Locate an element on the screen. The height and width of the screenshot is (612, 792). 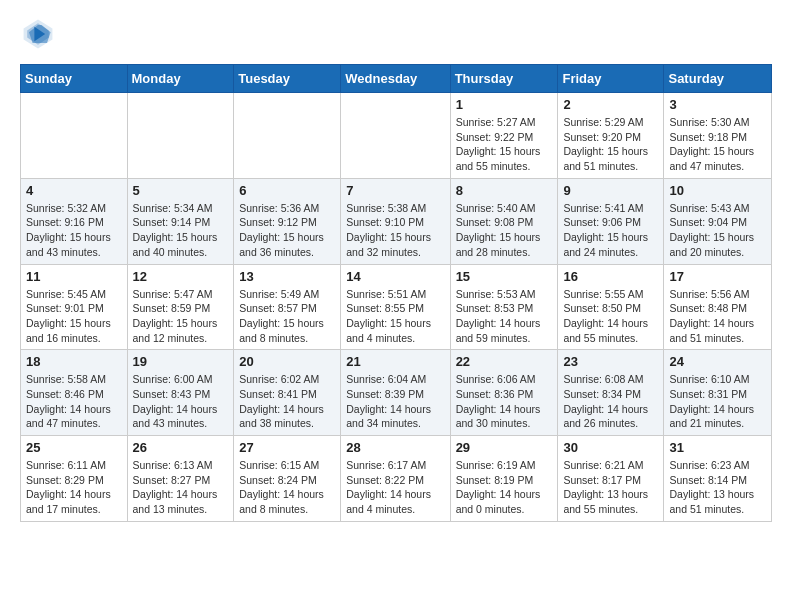
day-number: 21 is located at coordinates (395, 362).